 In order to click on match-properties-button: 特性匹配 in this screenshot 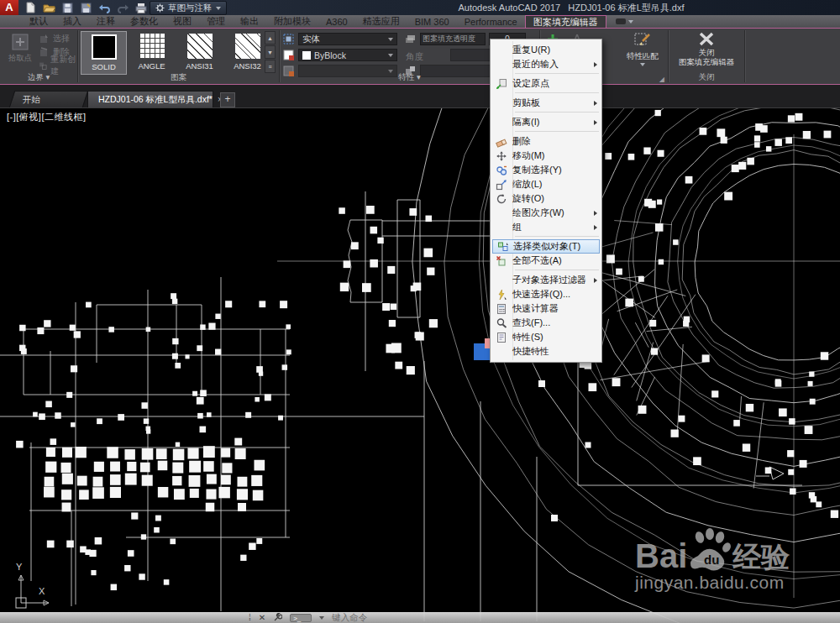, I will do `click(643, 49)`.